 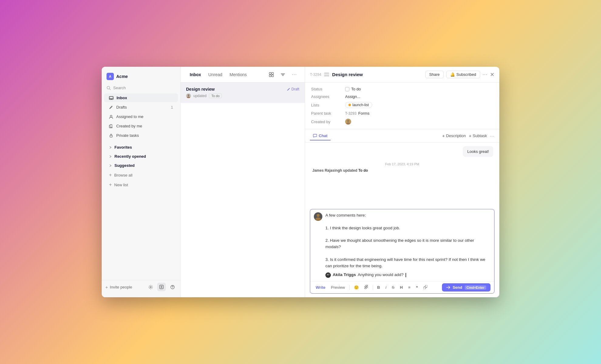 I want to click on attachment-button, so click(x=366, y=288).